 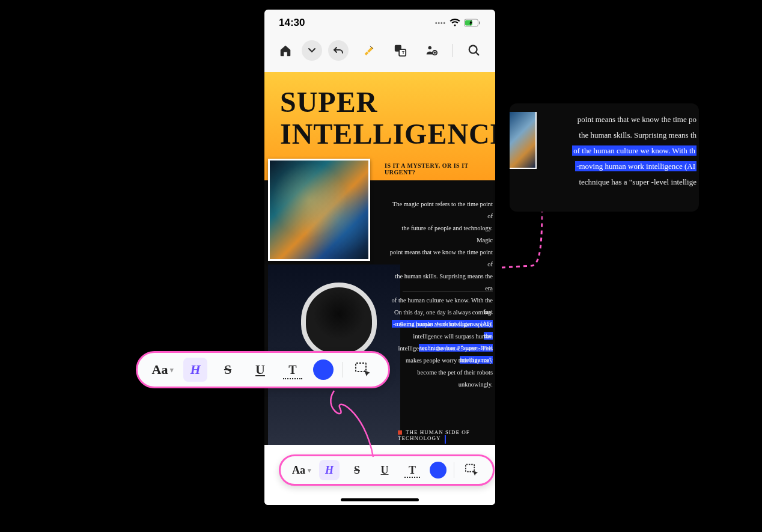 I want to click on signal-dots-icon: ••••, so click(x=440, y=23).